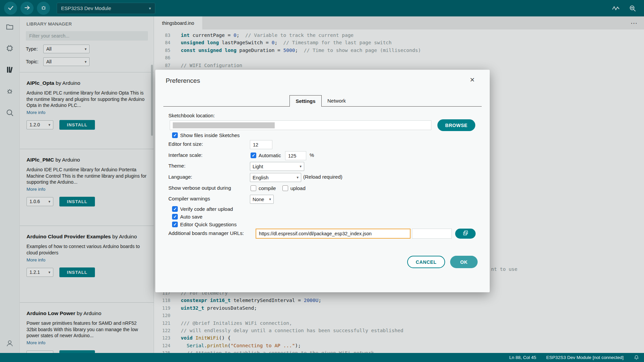 Image resolution: width=644 pixels, height=362 pixels. Describe the element at coordinates (292, 156) in the screenshot. I see `interface-scale-value: 125` at that location.